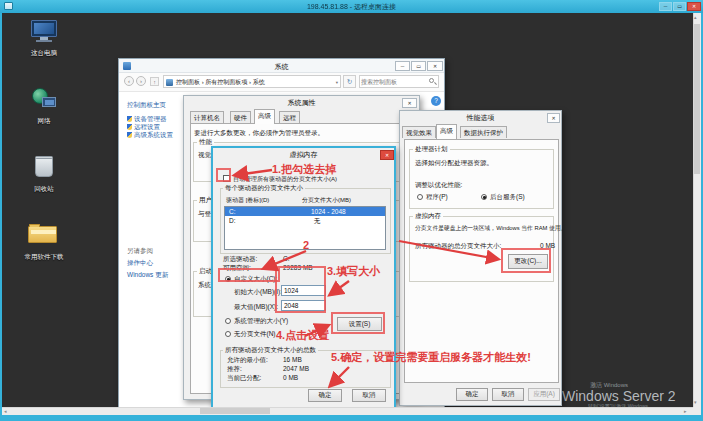  I want to click on sidebar-item-windows-update: Windows 更新, so click(148, 274).